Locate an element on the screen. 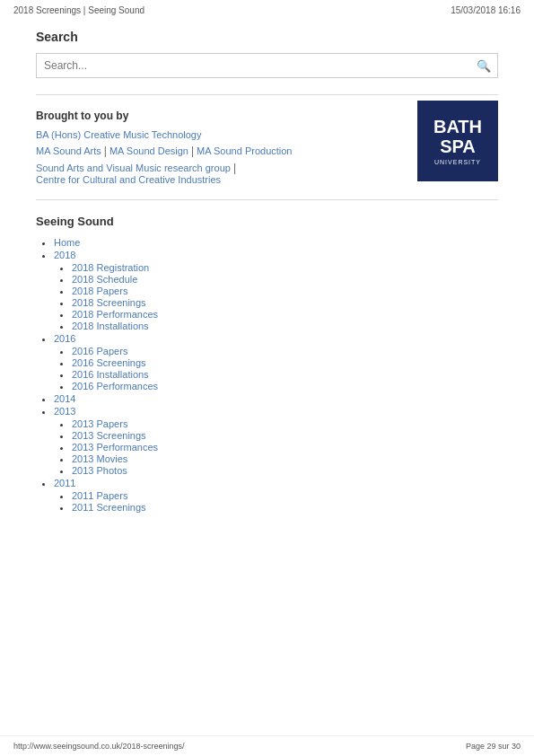 The image size is (534, 756). nav-link-2011-papers: 2011 Papers is located at coordinates (100, 496).